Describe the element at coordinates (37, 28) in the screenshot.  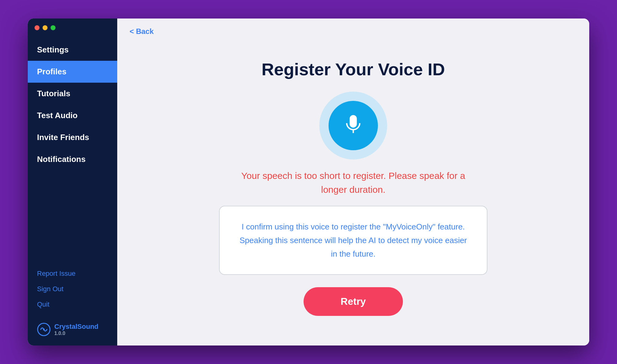
I see `close-button` at that location.